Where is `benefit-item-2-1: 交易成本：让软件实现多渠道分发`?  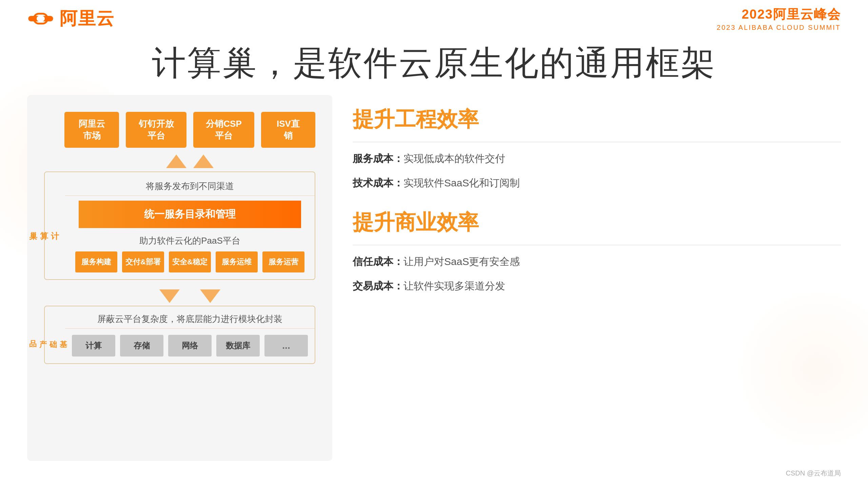
benefit-item-2-1: 交易成本：让软件实现多渠道分发 is located at coordinates (597, 286).